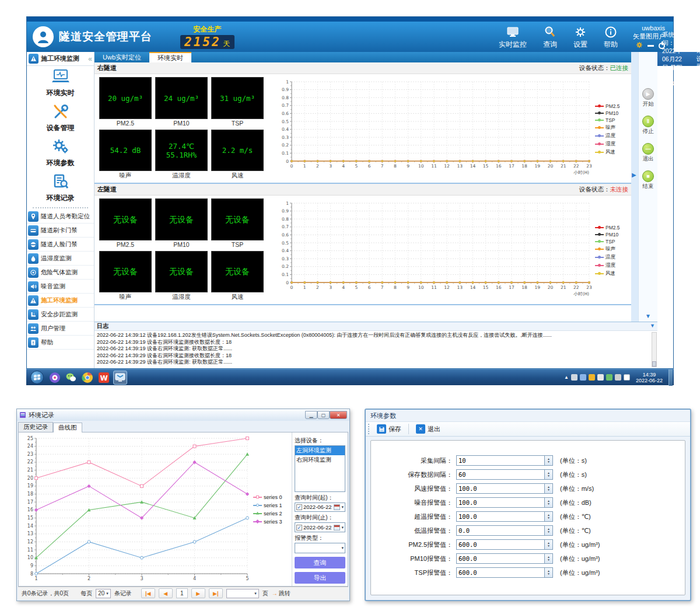 The width and height of the screenshot is (700, 614). I want to click on show-desktop-button, so click(671, 378).